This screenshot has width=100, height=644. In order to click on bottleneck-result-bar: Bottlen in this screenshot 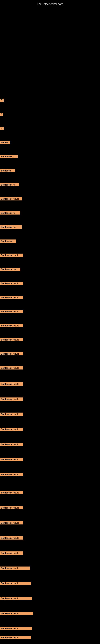, I will do `click(5, 142)`.